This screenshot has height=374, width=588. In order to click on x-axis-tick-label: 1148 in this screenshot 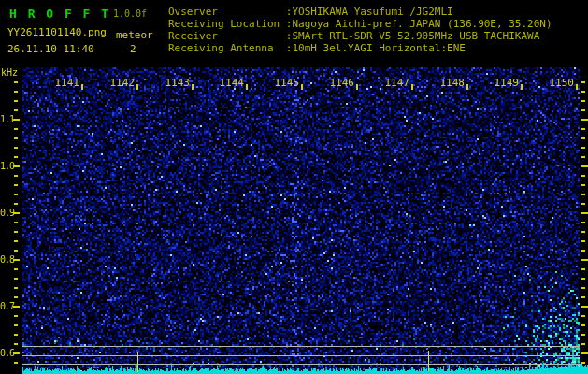, I will do `click(451, 82)`.